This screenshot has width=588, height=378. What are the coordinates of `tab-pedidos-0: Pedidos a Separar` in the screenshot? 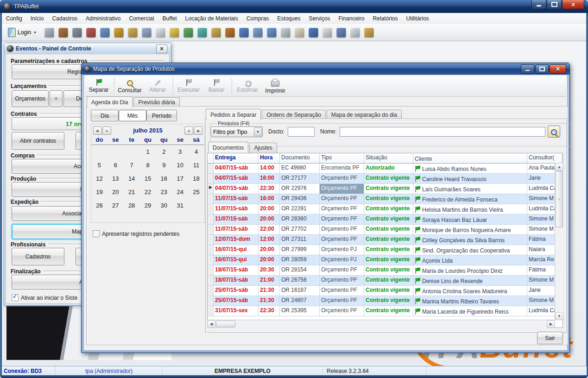 It's located at (234, 114).